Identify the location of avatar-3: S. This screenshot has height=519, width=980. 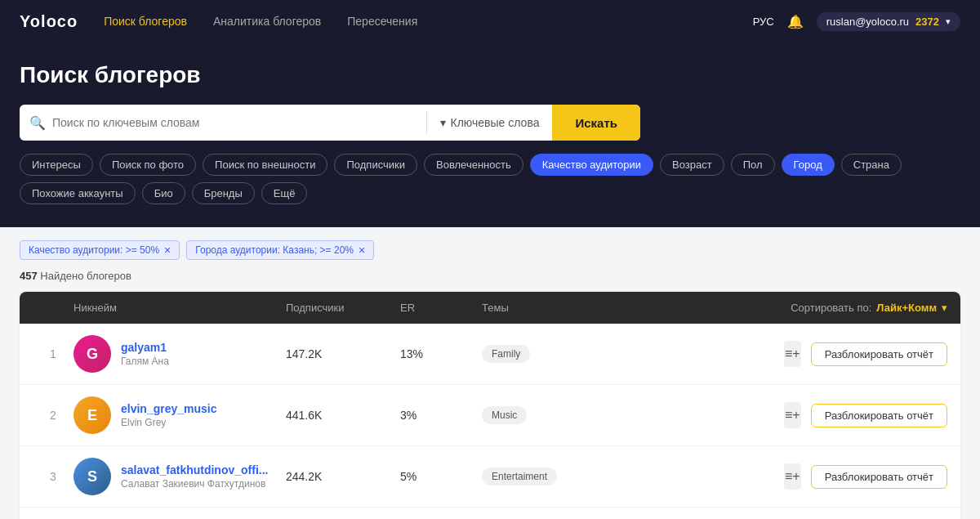
(92, 476).